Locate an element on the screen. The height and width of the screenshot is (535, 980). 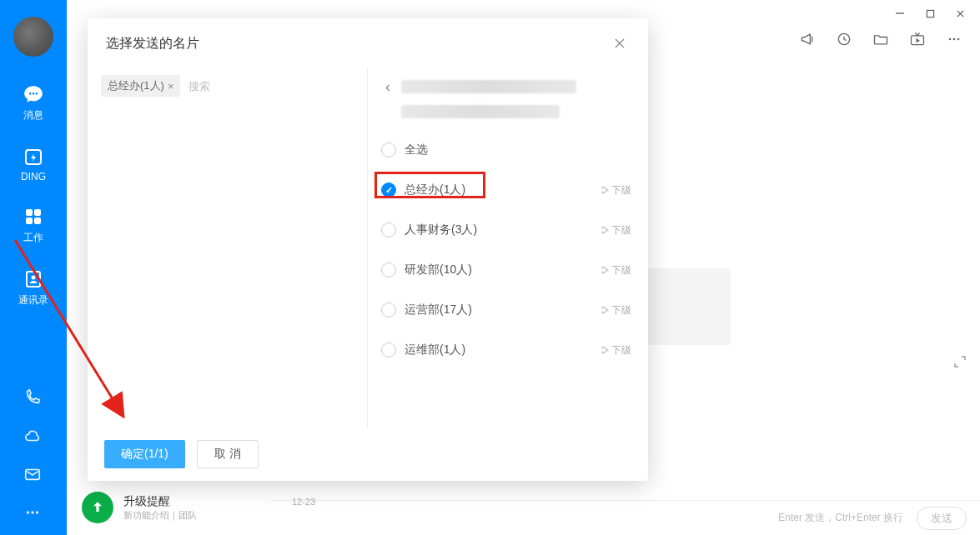
send-button: 发送 is located at coordinates (942, 518).